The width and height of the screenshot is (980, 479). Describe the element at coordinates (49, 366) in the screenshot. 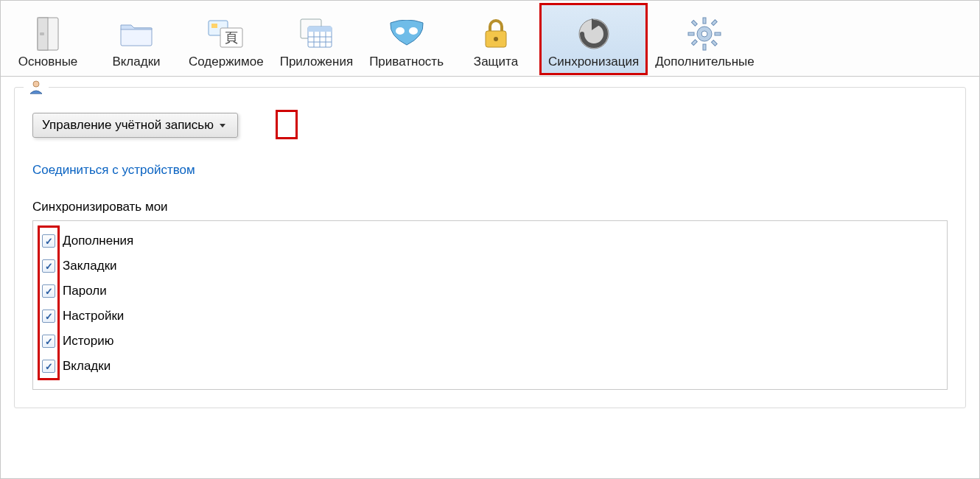

I see `checkbox-tabs: ✓` at that location.